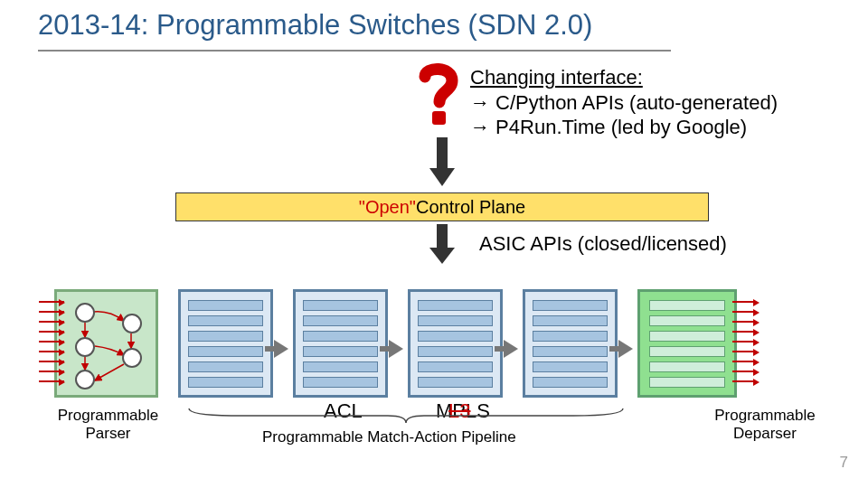 This screenshot has height=488, width=868. What do you see at coordinates (315, 25) in the screenshot?
I see `slide-title: 2013-14: Programmable Switches (SDN 2.0)` at bounding box center [315, 25].